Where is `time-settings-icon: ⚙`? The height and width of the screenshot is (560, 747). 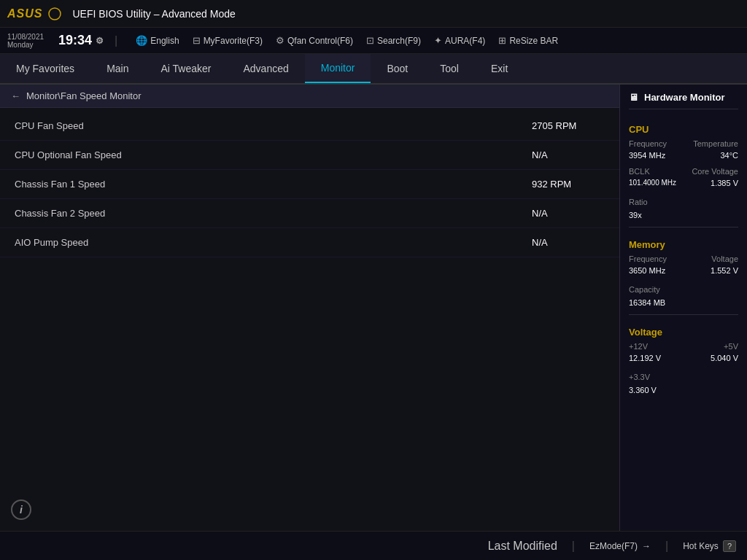
time-settings-icon: ⚙ is located at coordinates (99, 41).